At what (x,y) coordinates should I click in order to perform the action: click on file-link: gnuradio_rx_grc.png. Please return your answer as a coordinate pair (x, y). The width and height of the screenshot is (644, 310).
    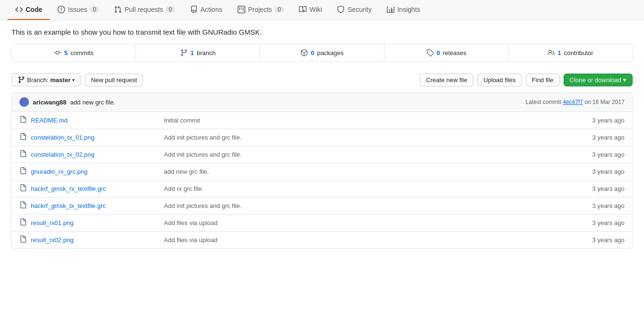
    Looking at the image, I should click on (59, 172).